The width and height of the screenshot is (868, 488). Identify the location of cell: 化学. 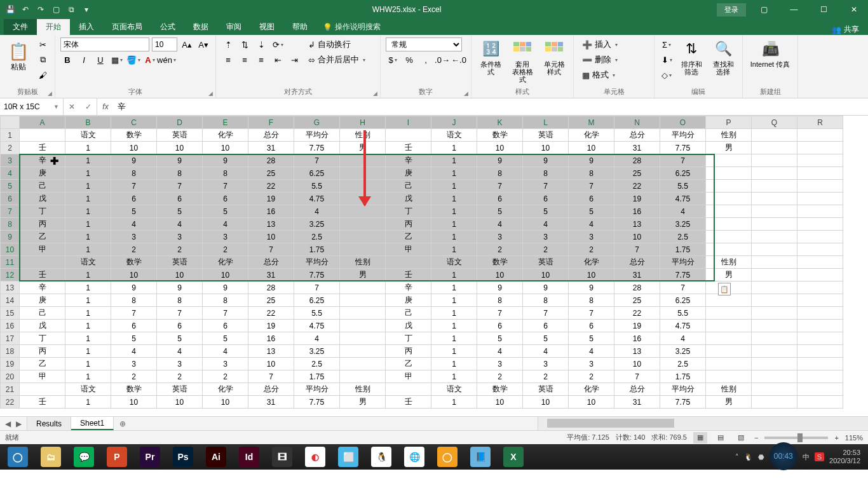
(592, 135).